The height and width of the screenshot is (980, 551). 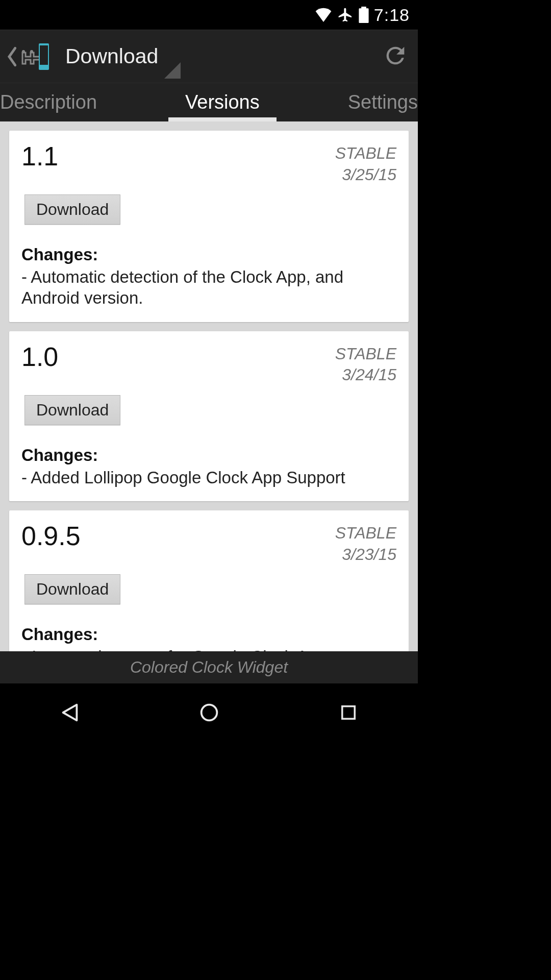 I want to click on tab-bar: Description Versions Settings, so click(x=209, y=102).